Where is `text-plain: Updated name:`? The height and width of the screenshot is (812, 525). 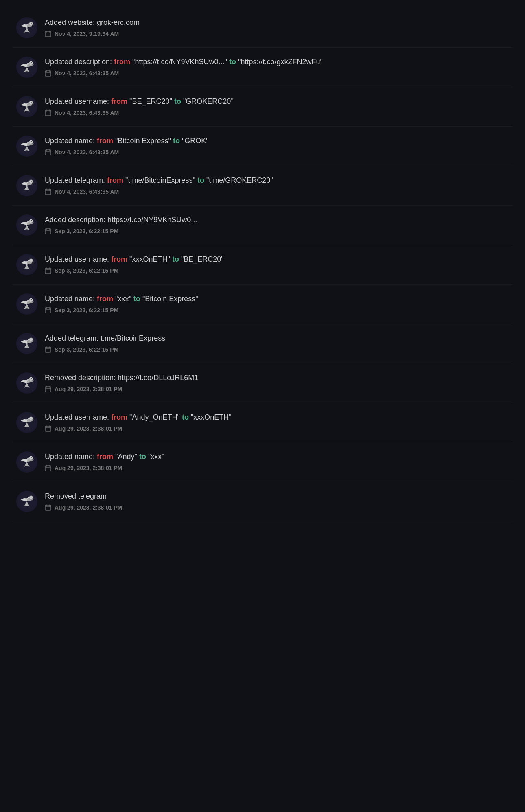 text-plain: Updated name: is located at coordinates (71, 457).